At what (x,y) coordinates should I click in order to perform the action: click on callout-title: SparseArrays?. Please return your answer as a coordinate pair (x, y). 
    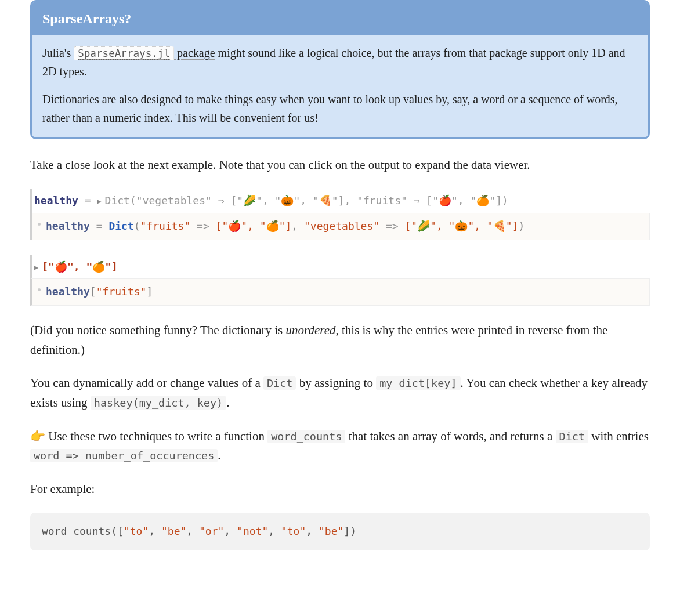
    Looking at the image, I should click on (340, 19).